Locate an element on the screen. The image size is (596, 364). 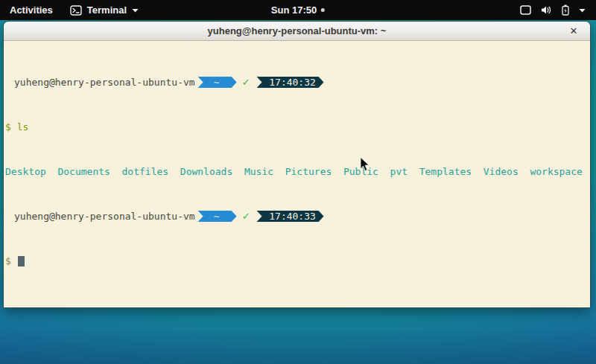
app-menu-terminal: Terminal is located at coordinates (104, 10).